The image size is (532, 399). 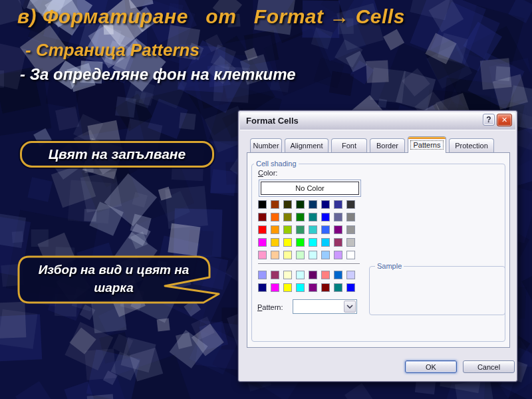 I want to click on tab-label: Font, so click(x=349, y=146).